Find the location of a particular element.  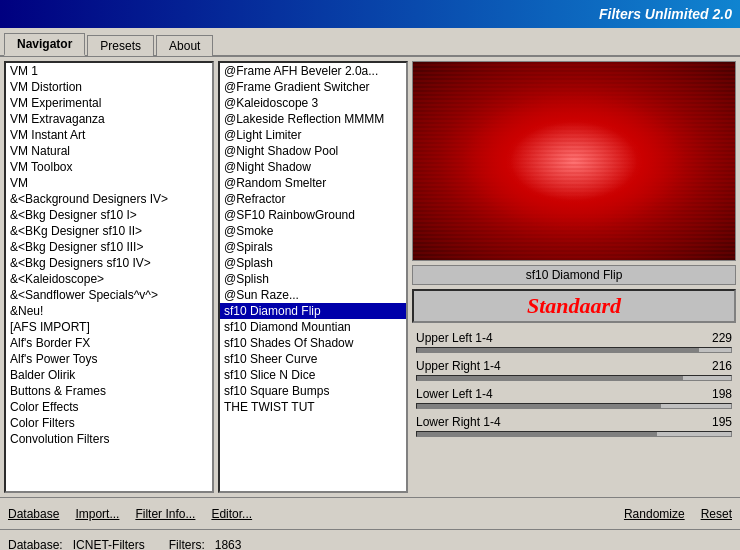

left-panel-item: Color Effects is located at coordinates (109, 407).